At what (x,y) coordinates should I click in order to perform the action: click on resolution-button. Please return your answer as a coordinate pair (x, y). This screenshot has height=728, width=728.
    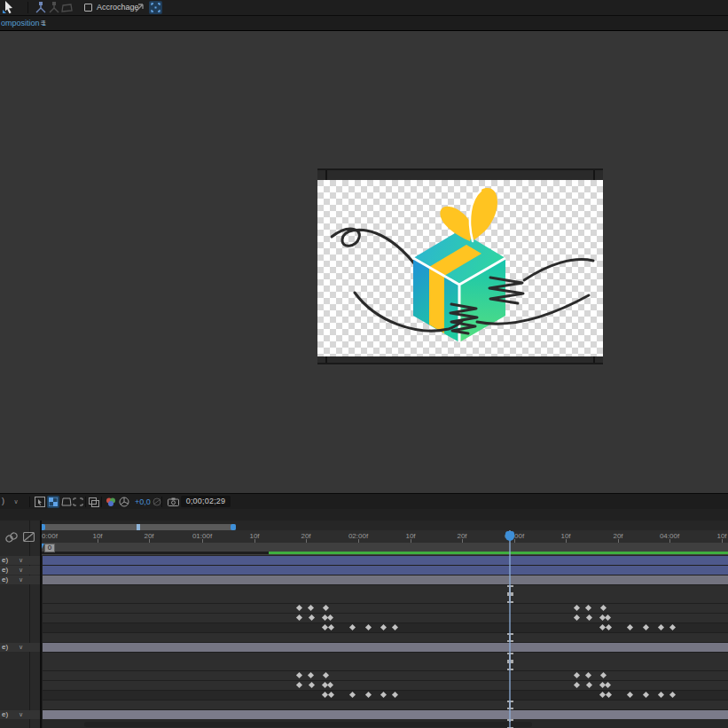
    Looking at the image, I should click on (124, 502).